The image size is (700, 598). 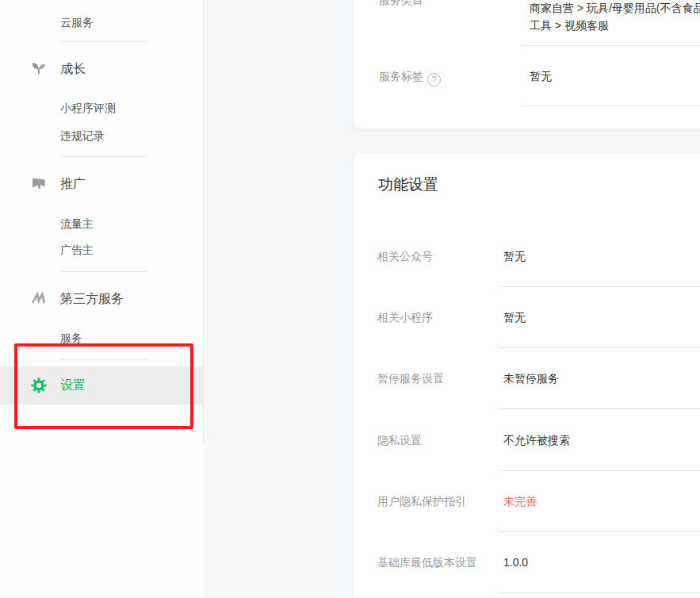 What do you see at coordinates (537, 441) in the screenshot?
I see `row-value: 不允许被搜索` at bounding box center [537, 441].